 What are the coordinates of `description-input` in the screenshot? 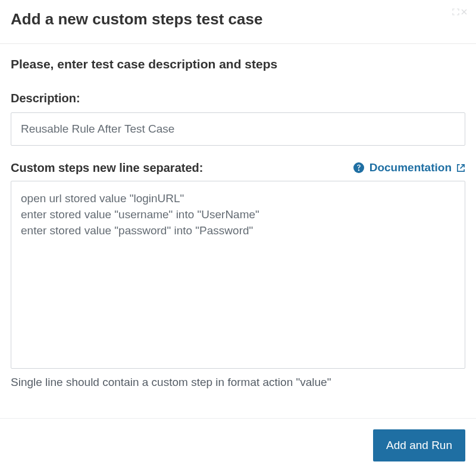 It's located at (238, 129).